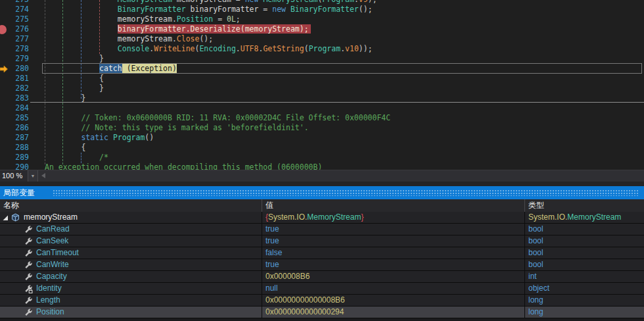 Image resolution: width=644 pixels, height=321 pixels. Describe the element at coordinates (131, 205) in the screenshot. I see `column-header-name: 名称` at that location.